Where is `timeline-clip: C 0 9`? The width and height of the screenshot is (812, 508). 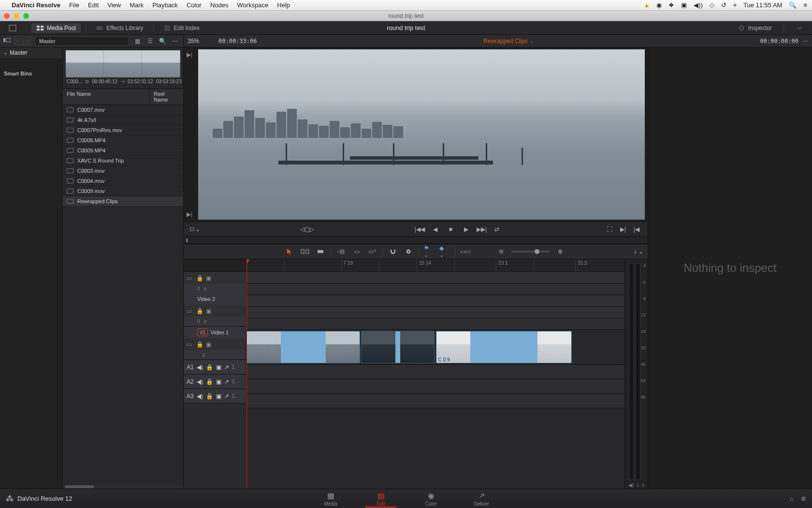
timeline-clip: C 0 9 is located at coordinates (504, 347).